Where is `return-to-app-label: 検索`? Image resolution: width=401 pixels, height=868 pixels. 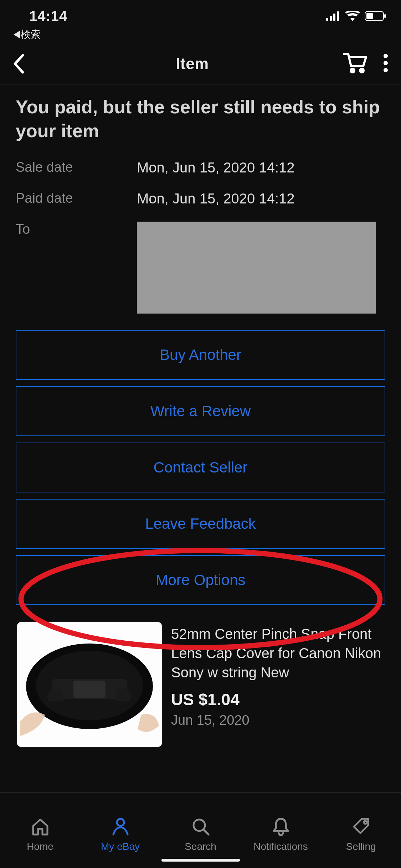 return-to-app-label: 検索 is located at coordinates (31, 35).